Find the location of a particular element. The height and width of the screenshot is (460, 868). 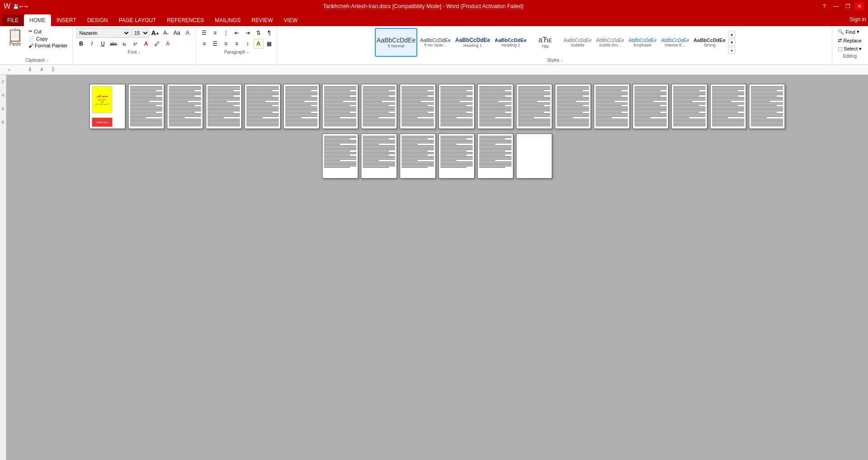

font-expand-icon: ⌄ is located at coordinates (139, 52).